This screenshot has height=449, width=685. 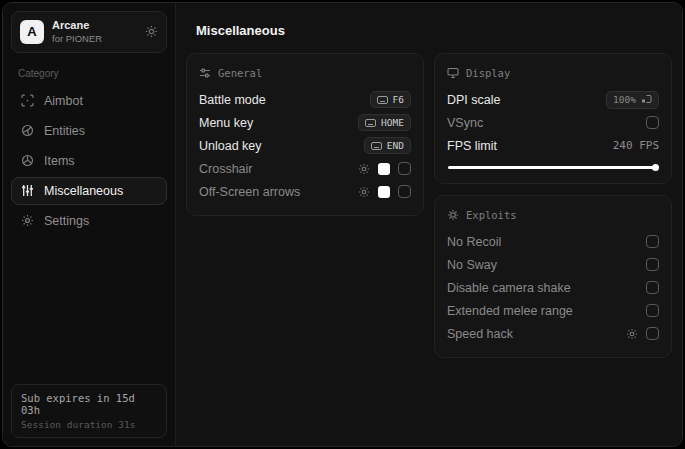 What do you see at coordinates (60, 161) in the screenshot?
I see `sidebar-item-label: Items` at bounding box center [60, 161].